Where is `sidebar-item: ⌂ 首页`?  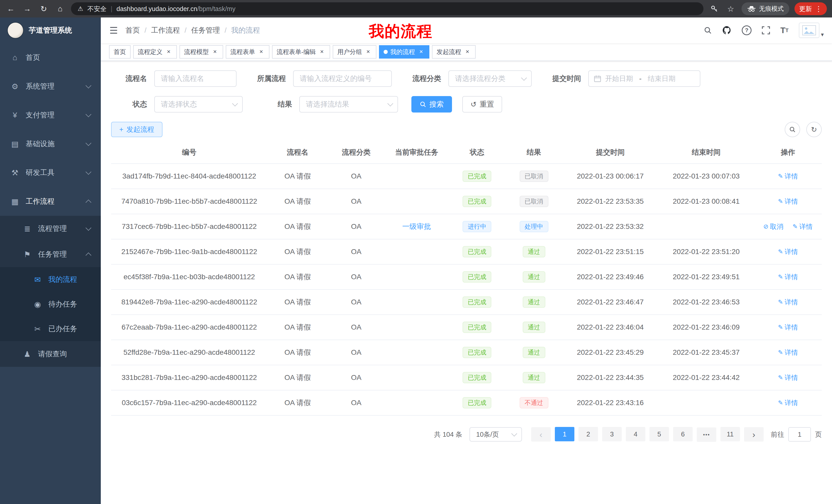 sidebar-item: ⌂ 首页 is located at coordinates (50, 57).